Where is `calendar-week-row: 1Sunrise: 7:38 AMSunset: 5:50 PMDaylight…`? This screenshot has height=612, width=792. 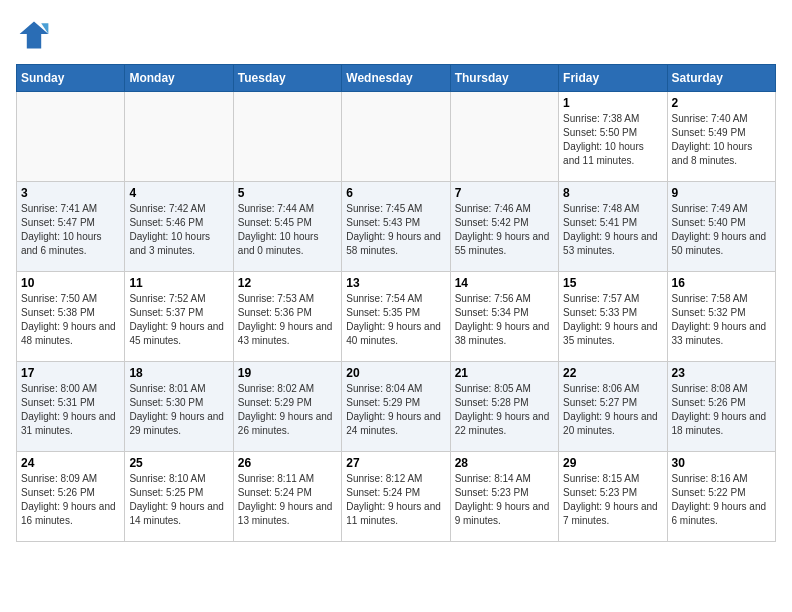
calendar-week-row: 1Sunrise: 7:38 AMSunset: 5:50 PMDaylight… is located at coordinates (396, 137).